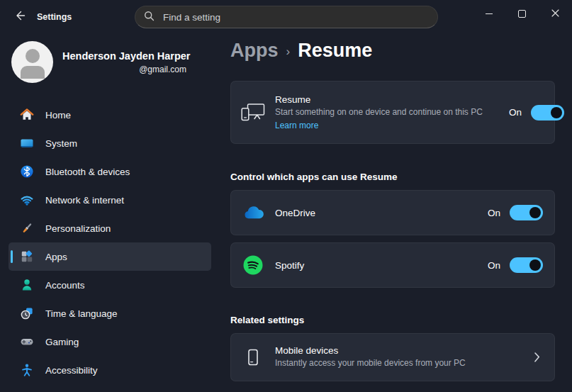  I want to click on spotify-icon, so click(253, 265).